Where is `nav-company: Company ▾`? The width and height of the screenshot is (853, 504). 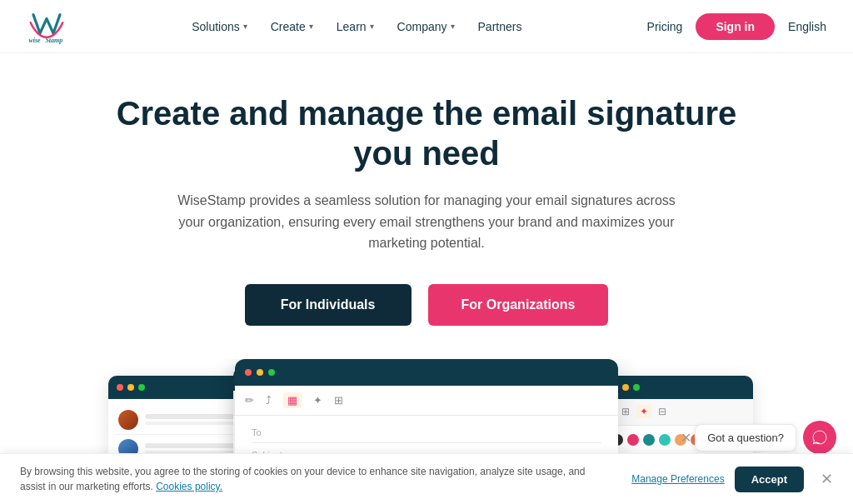
nav-company: Company ▾ is located at coordinates (426, 27).